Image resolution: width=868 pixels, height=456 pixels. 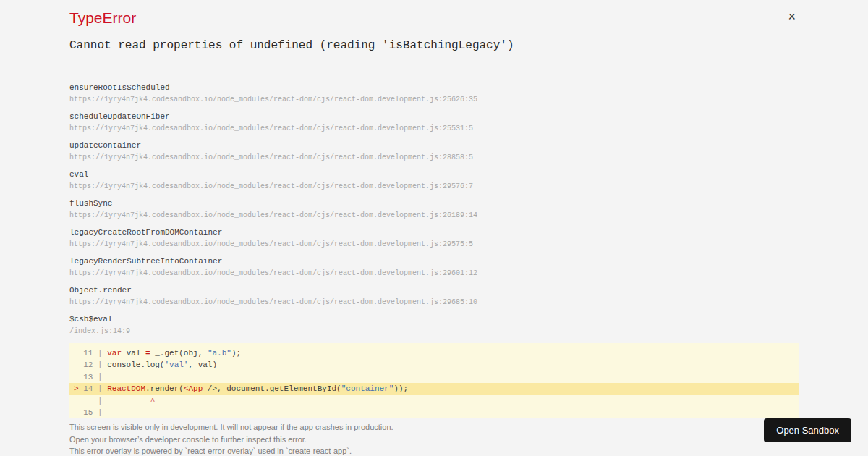 I want to click on line-number: 15, so click(x=88, y=413).